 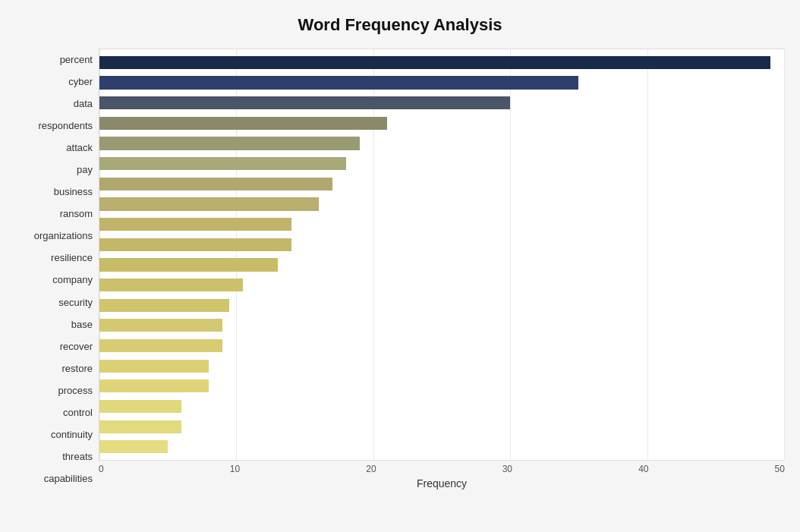 I want to click on bar-business, so click(x=216, y=184).